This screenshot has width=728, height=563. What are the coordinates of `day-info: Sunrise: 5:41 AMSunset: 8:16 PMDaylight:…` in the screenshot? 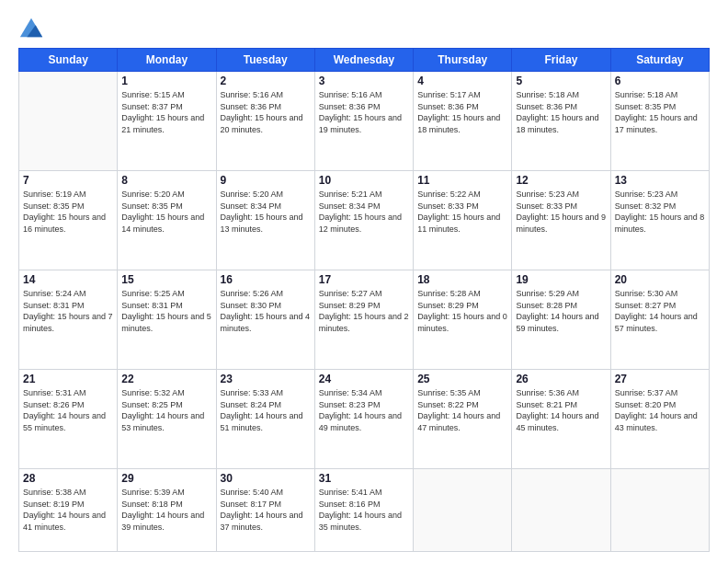 It's located at (364, 510).